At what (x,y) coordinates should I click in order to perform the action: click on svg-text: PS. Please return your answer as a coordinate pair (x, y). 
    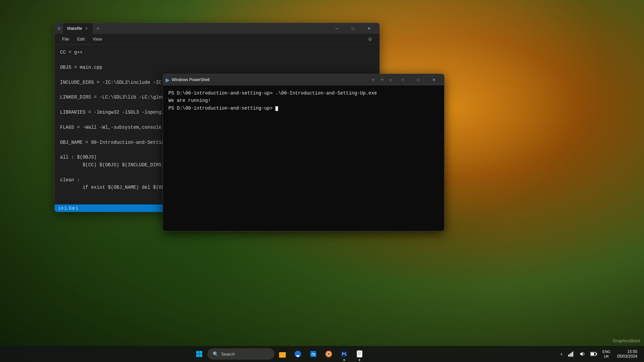
    Looking at the image, I should click on (344, 354).